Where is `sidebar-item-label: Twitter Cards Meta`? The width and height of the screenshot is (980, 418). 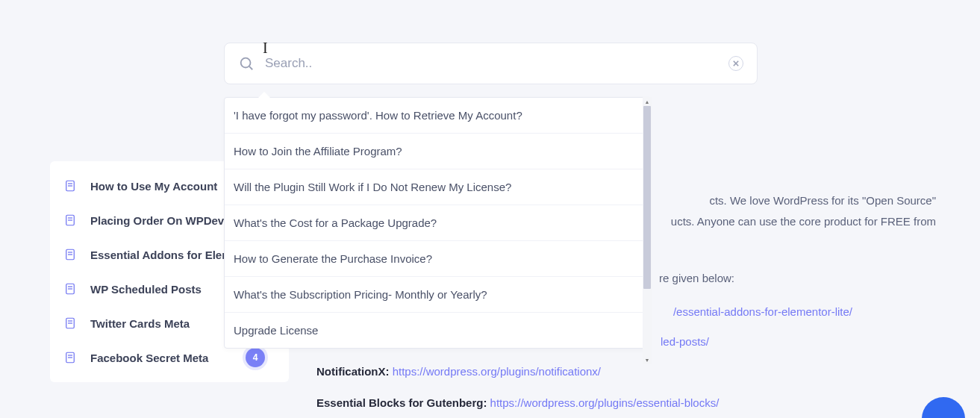
sidebar-item-label: Twitter Cards Meta is located at coordinates (140, 324).